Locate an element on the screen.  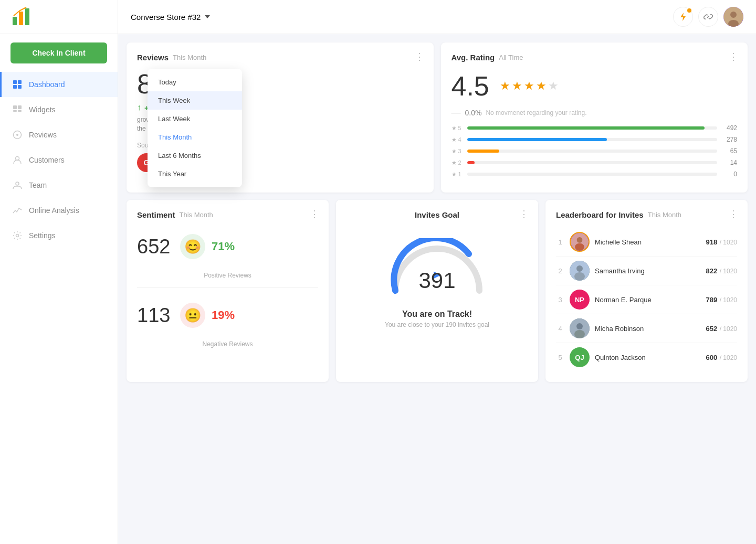
leaderboard-card-header: Leaderboard for Invites This Month is located at coordinates (647, 215).